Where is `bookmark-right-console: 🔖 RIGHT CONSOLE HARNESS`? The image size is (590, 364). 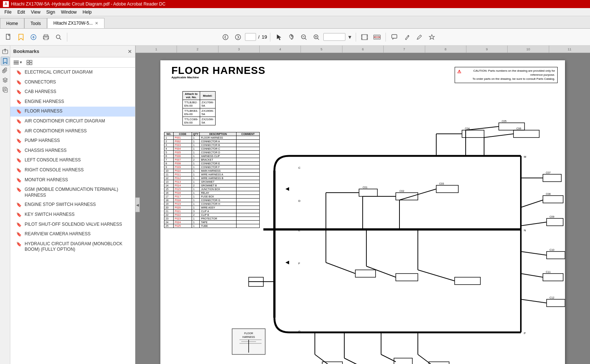 bookmark-right-console: 🔖 RIGHT CONSOLE HARNESS is located at coordinates (73, 171).